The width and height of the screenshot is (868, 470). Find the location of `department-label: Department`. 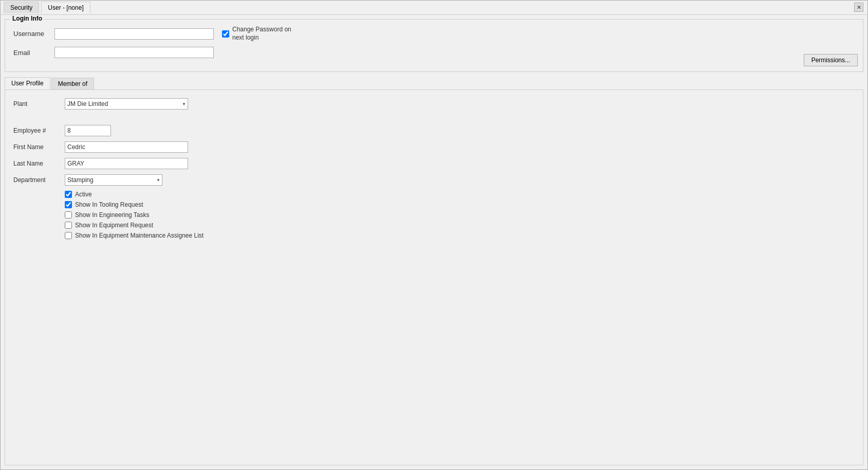

department-label: Department is located at coordinates (39, 180).